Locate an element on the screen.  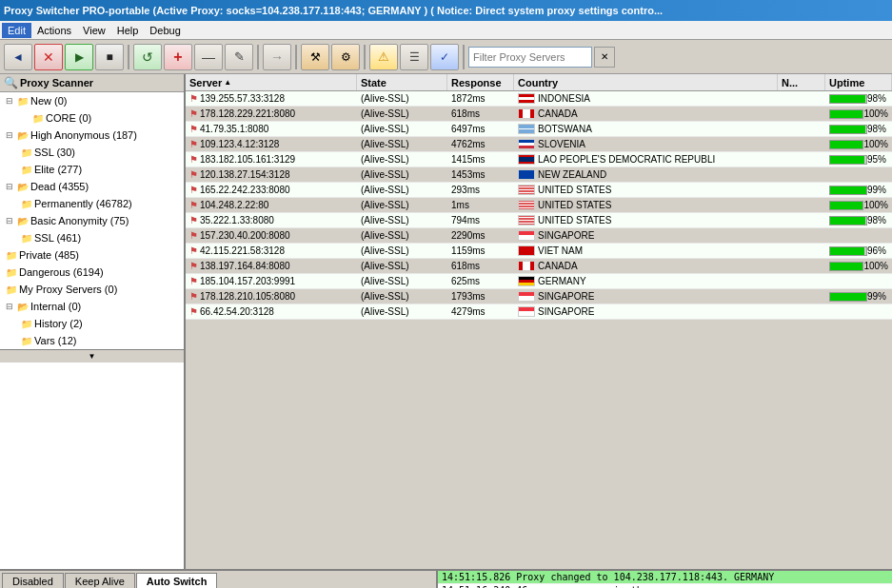
bottom-left: Disabled Keep Alive Auto Switch Auto Swi… is located at coordinates (219, 579).